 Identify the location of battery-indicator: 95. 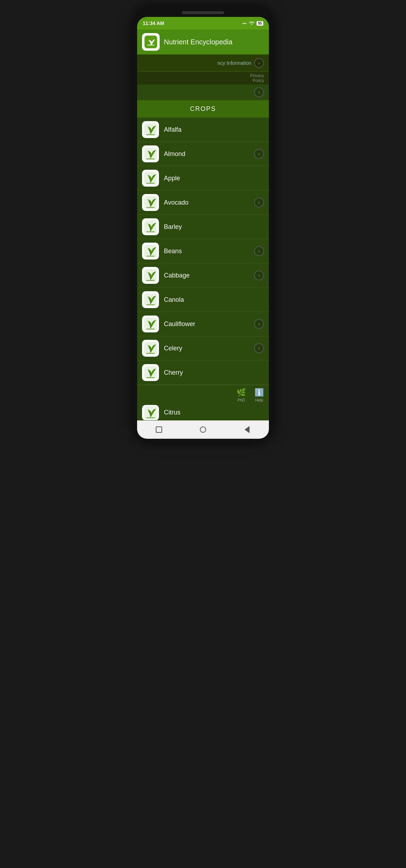
(260, 23).